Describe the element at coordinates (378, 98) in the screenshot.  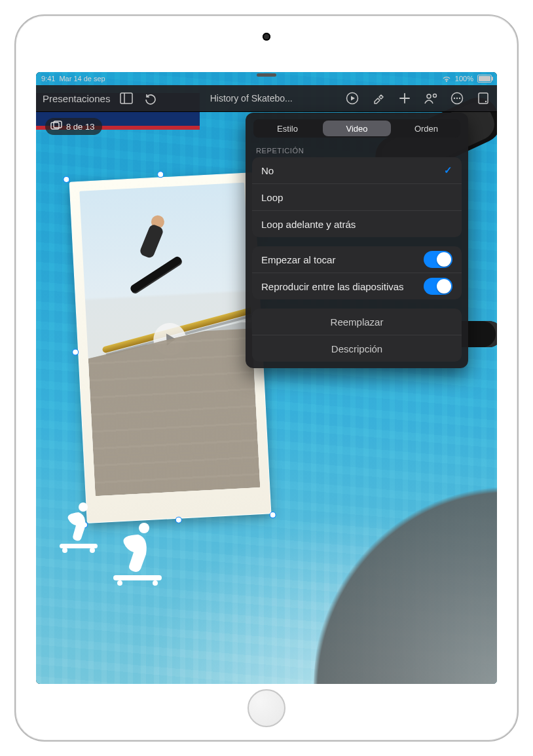
I see `format-brush-icon` at that location.